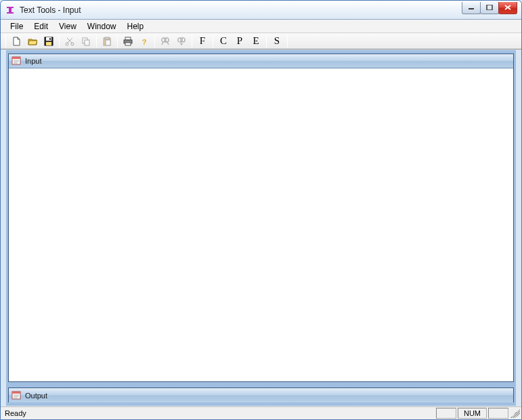  Describe the element at coordinates (49, 41) in the screenshot. I see `save-file-icon` at that location.